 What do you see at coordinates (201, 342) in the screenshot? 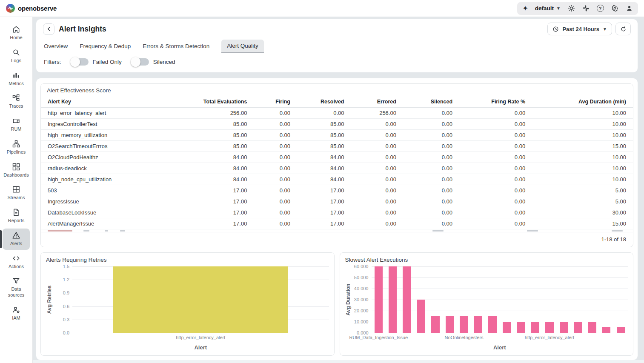
I see `x-axis: Alert http_error_latency_alert` at bounding box center [201, 342].